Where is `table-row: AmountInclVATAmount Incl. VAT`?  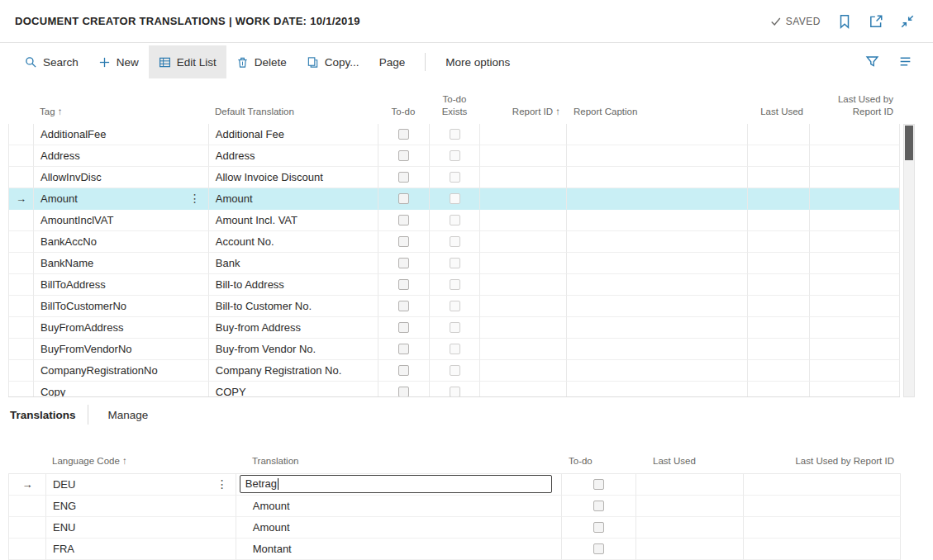
table-row: AmountInclVATAmount Incl. VAT is located at coordinates (455, 221).